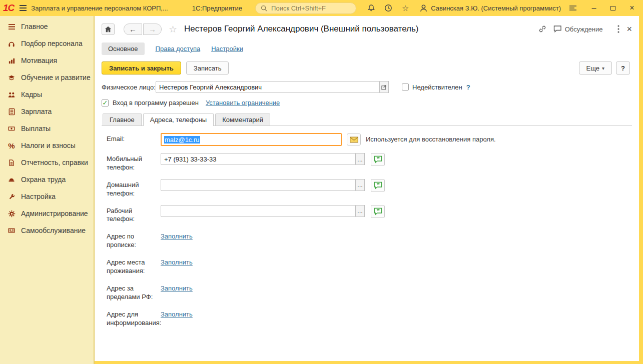  What do you see at coordinates (369, 162) in the screenshot?
I see `mobile-phone-row: Мобильный телефон: ...` at bounding box center [369, 162].